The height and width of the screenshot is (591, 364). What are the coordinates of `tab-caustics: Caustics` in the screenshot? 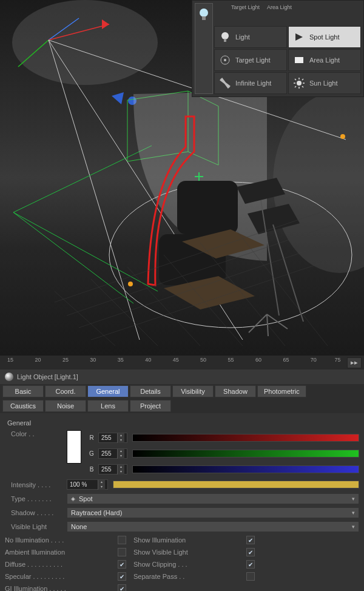 It's located at (23, 406).